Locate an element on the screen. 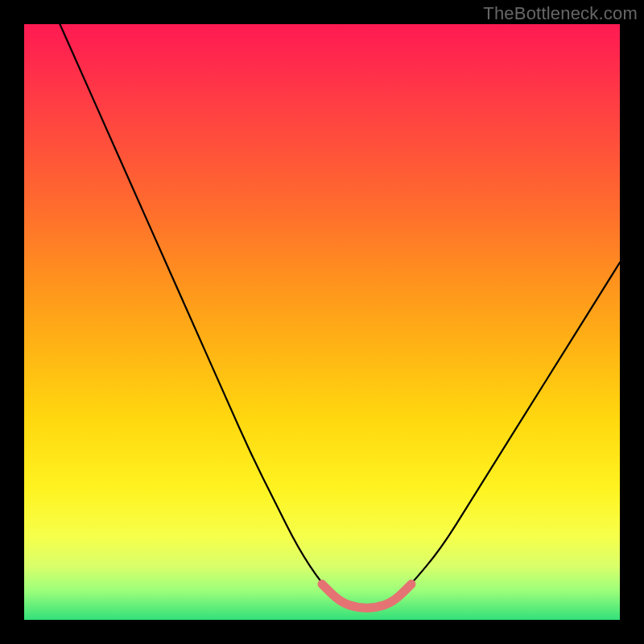 The height and width of the screenshot is (644, 644). watermark-text: TheBottleneck.com is located at coordinates (560, 14).